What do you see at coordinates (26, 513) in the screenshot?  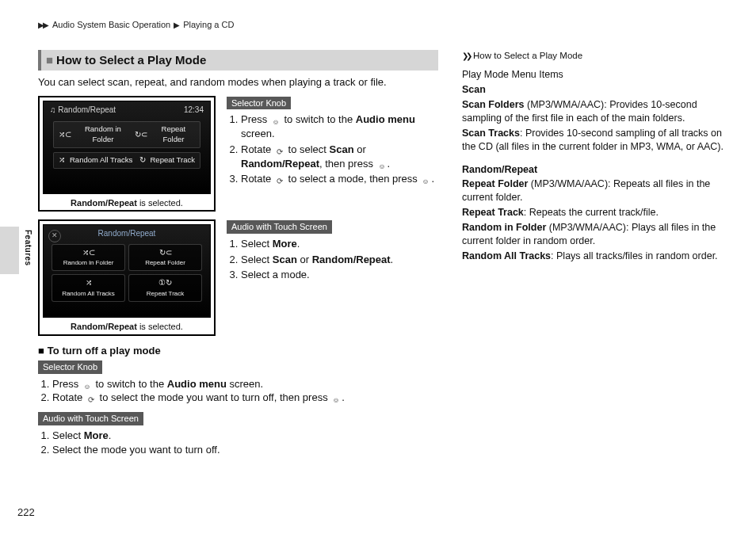 I see `page-number: 222` at bounding box center [26, 513].